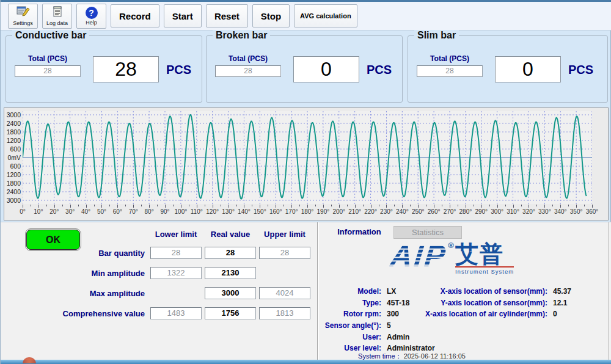 Image resolution: width=611 pixels, height=364 pixels. Describe the element at coordinates (562, 291) in the screenshot. I see `info-value: 45.37` at that location.